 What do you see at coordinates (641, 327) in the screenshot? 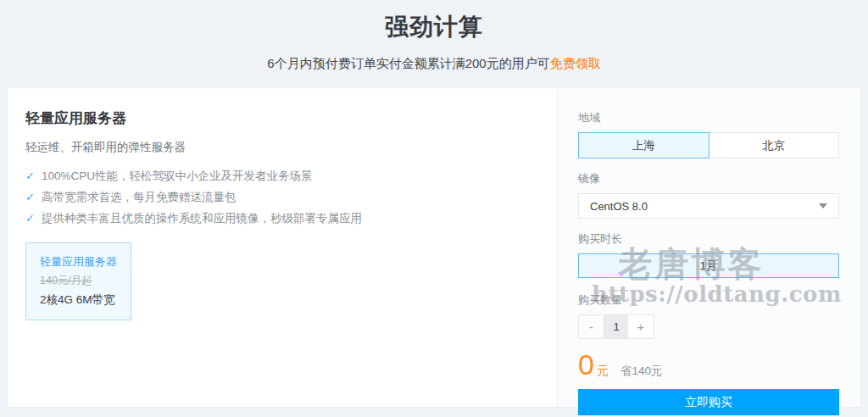
I see `quantity-plus-button: +` at bounding box center [641, 327].